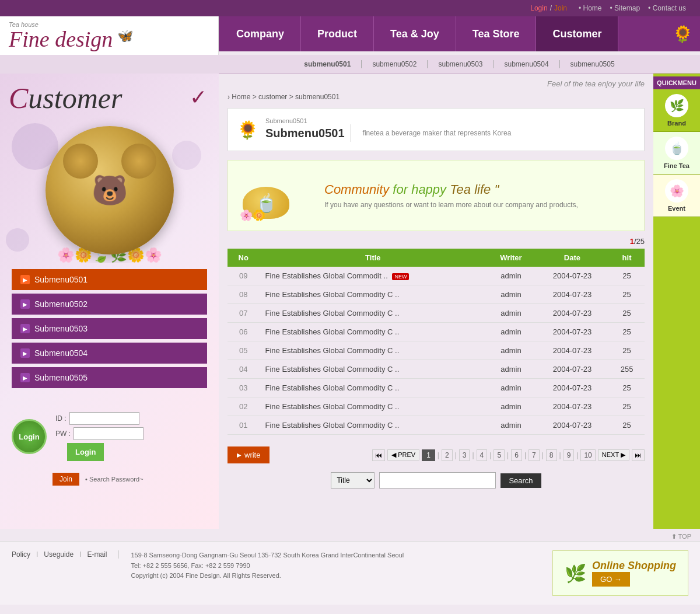 This screenshot has height=614, width=700. What do you see at coordinates (37, 554) in the screenshot?
I see `footer-sep-1: I` at bounding box center [37, 554].